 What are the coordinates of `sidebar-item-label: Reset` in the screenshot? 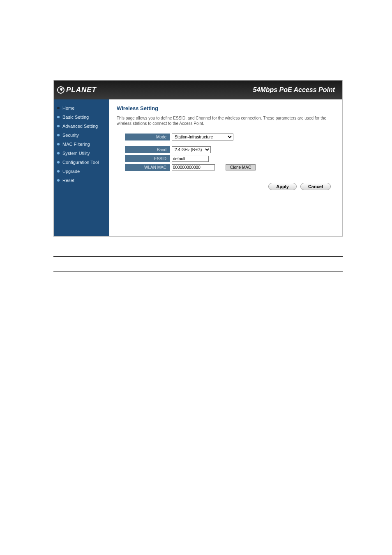 It's located at (68, 180).